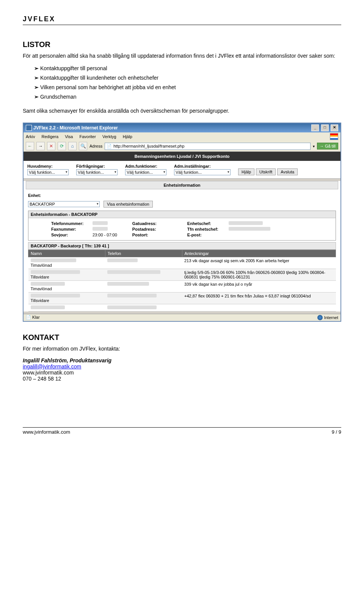 This screenshot has height=612, width=364. I want to click on info-lab: E-post:, so click(207, 235).